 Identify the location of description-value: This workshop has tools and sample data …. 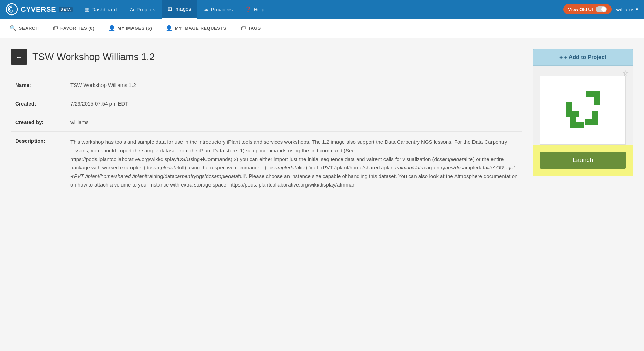
(294, 163).